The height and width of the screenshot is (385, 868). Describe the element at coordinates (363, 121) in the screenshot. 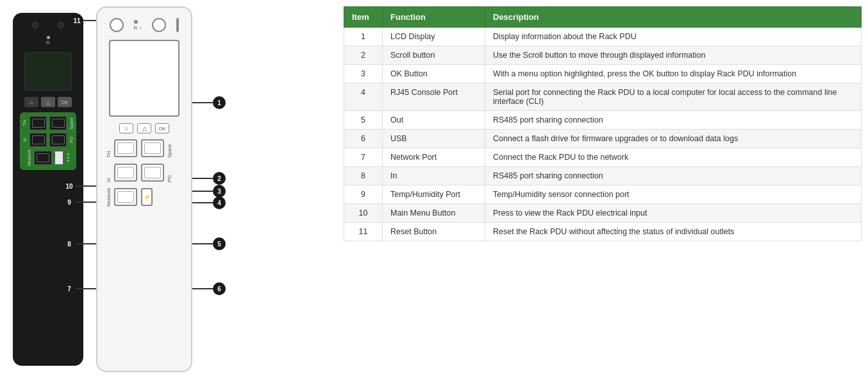

I see `cell-item: 5` at that location.